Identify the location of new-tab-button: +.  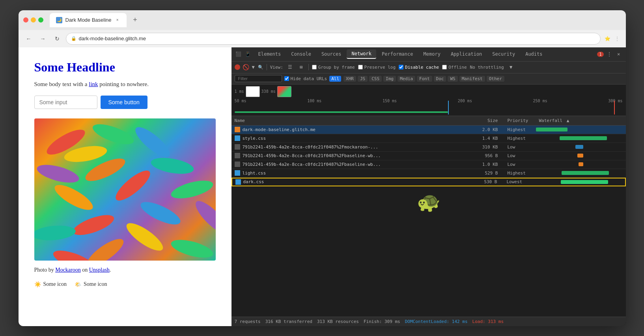
(135, 20).